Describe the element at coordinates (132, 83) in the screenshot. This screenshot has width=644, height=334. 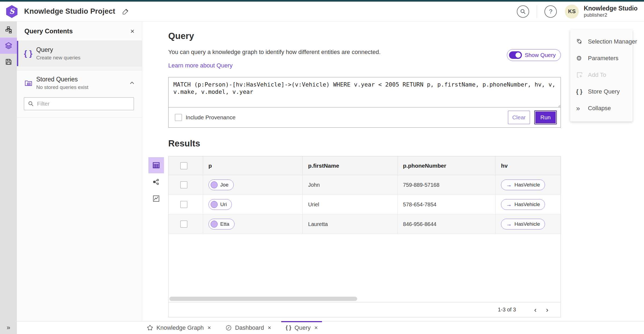
I see `chevron-up-icon` at that location.